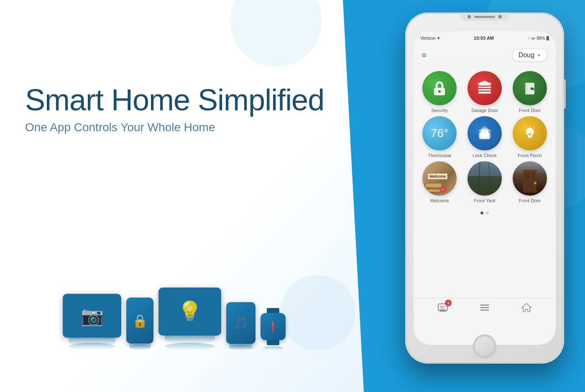  What do you see at coordinates (485, 133) in the screenshot?
I see `lock-check-icon` at bounding box center [485, 133].